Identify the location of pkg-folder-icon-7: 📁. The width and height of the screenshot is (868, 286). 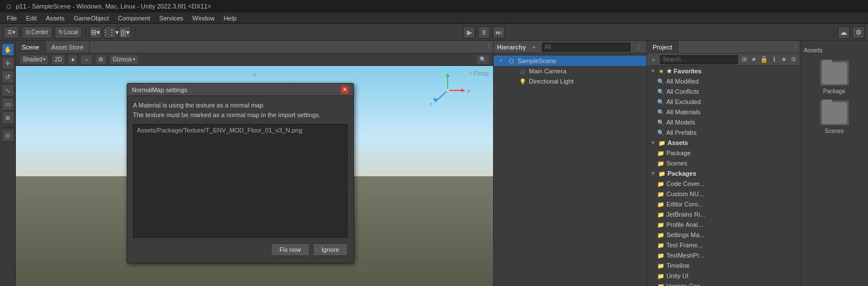
(661, 256).